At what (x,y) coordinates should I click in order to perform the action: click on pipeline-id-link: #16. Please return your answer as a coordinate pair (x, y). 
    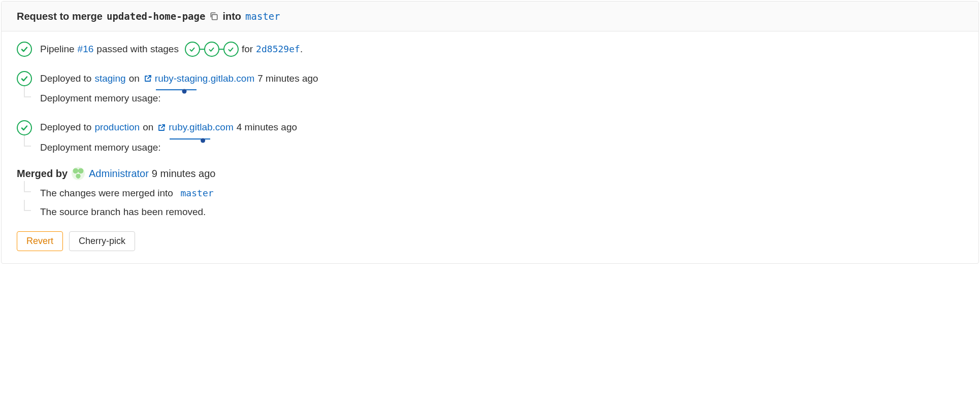
    Looking at the image, I should click on (86, 50).